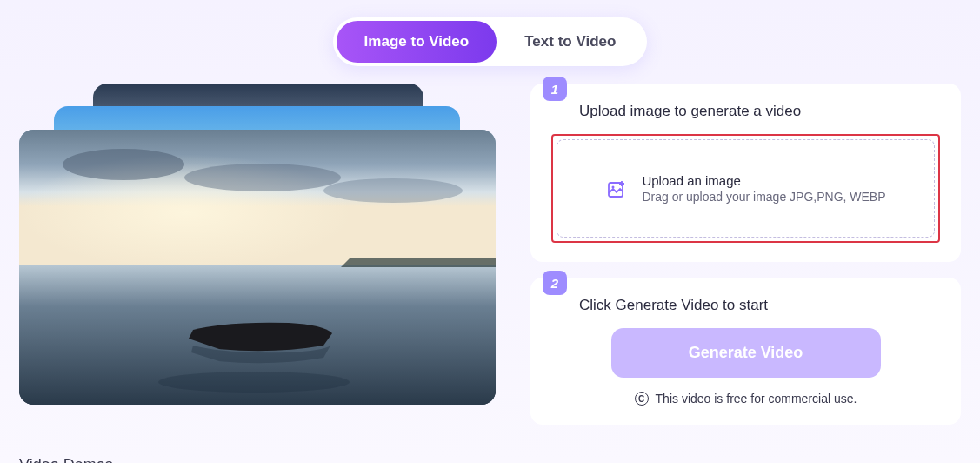 This screenshot has width=980, height=463. I want to click on upload-text-group: Upload an image Drag or upload your imag…, so click(763, 188).